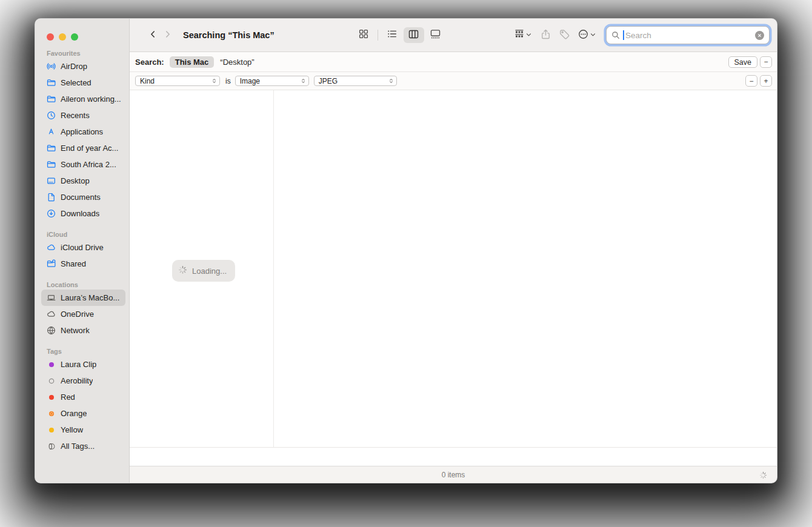 This screenshot has height=527, width=812. I want to click on group-by-control, so click(524, 35).